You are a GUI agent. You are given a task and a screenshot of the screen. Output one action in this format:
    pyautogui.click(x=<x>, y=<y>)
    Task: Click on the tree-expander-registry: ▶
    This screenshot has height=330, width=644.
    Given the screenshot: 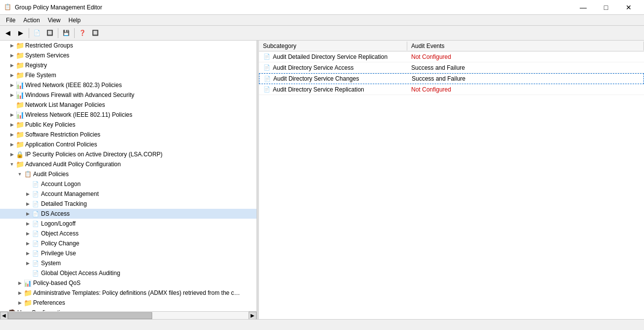 What is the action you would take?
    pyautogui.click(x=12, y=65)
    